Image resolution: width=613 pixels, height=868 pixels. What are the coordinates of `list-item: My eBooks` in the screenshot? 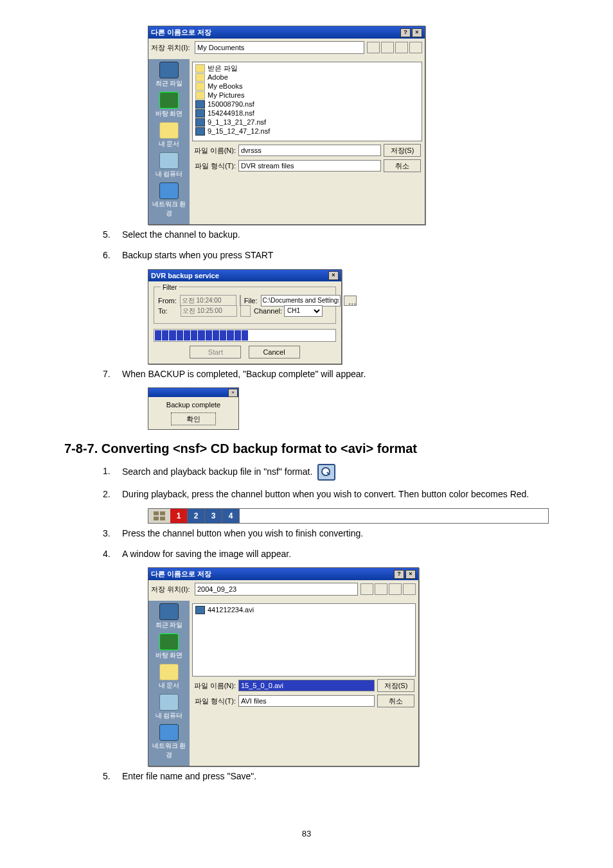 It's located at (307, 86).